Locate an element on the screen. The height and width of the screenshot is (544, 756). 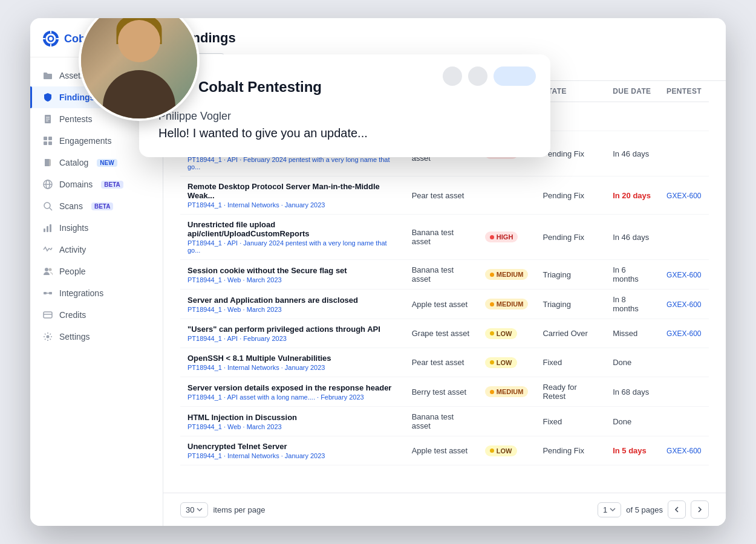
per-page-select: 30 is located at coordinates (194, 510).